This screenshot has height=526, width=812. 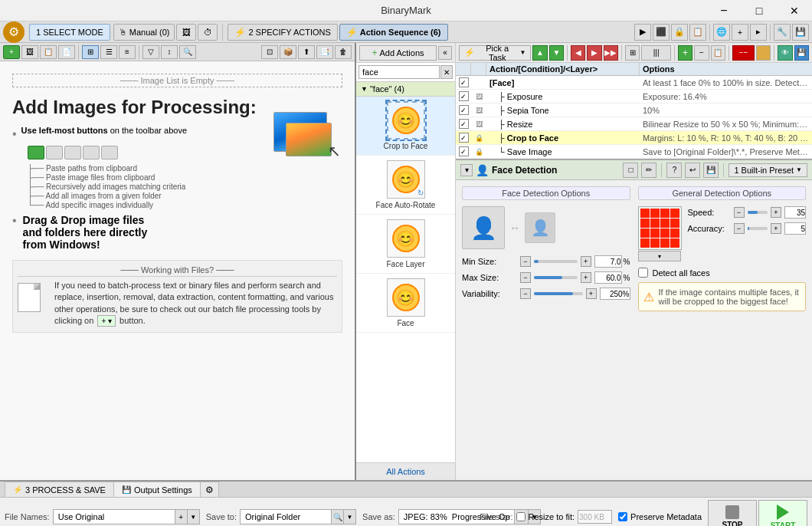 I want to click on add-img-btn: 🖼, so click(x=30, y=52).